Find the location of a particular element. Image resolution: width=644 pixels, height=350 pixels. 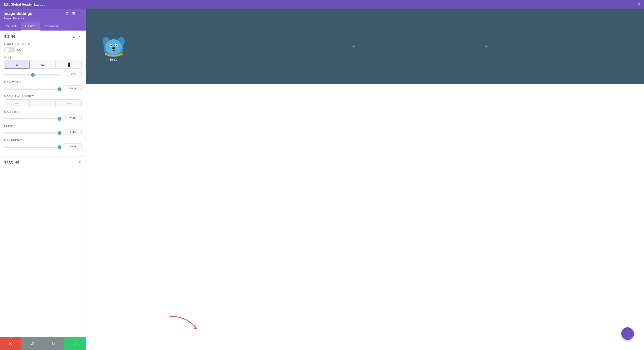

width-slider is located at coordinates (33, 75).